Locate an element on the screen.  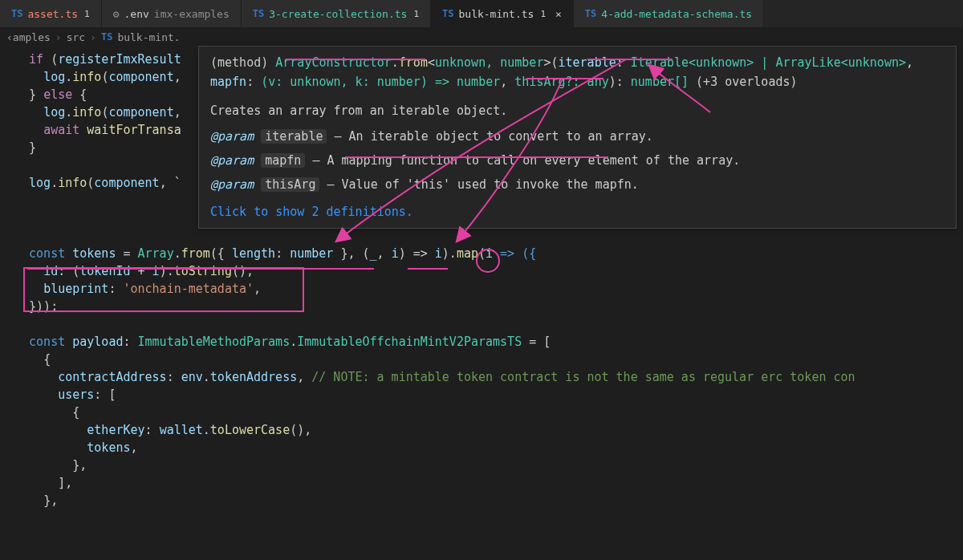
code-line: const tokens = Array.from({ length: numb… is located at coordinates (482, 254).